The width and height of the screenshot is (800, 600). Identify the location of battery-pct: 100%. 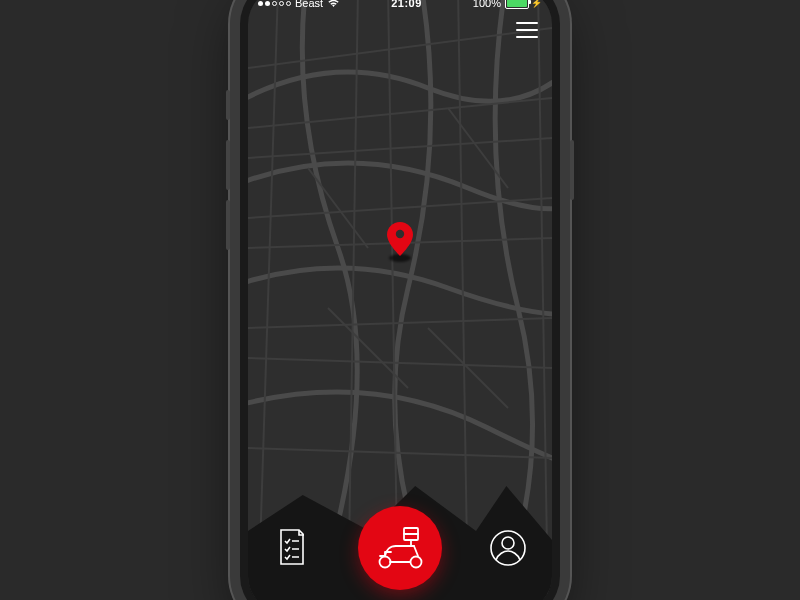
(487, 4).